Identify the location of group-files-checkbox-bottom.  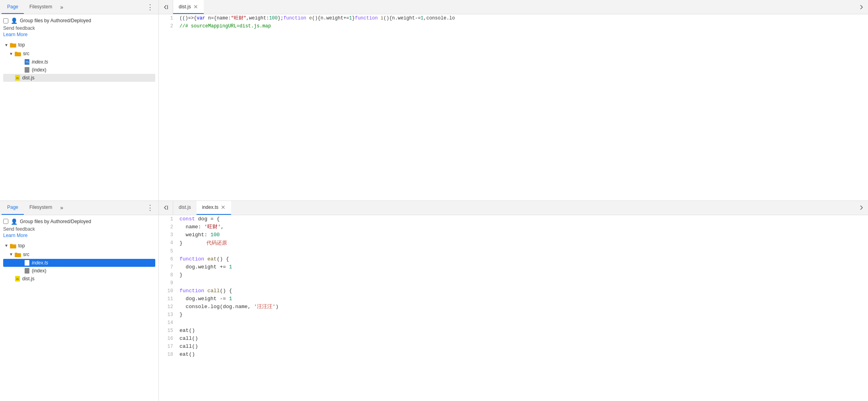
(6, 222).